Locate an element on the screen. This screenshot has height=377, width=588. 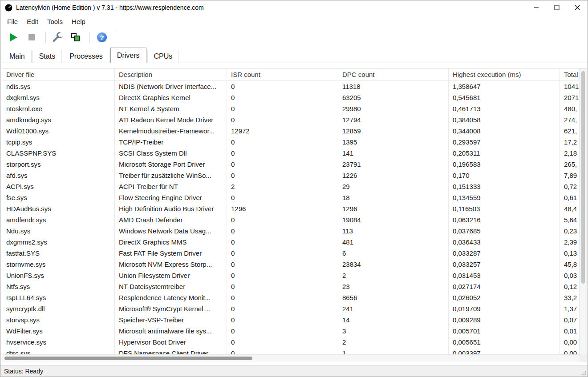
cell-driver-file: amdfendr.sys is located at coordinates (59, 220).